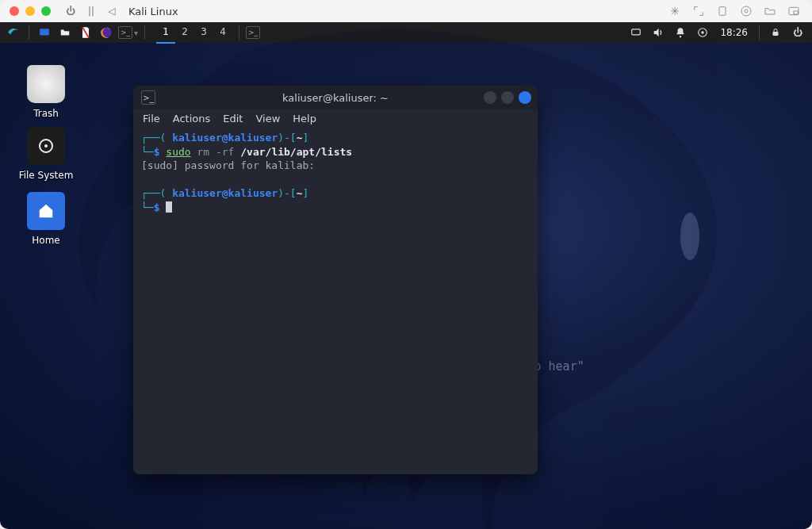 Image resolution: width=812 pixels, height=529 pixels. Describe the element at coordinates (335, 119) in the screenshot. I see `terminal-menubar: File Actions Edit View Help` at that location.